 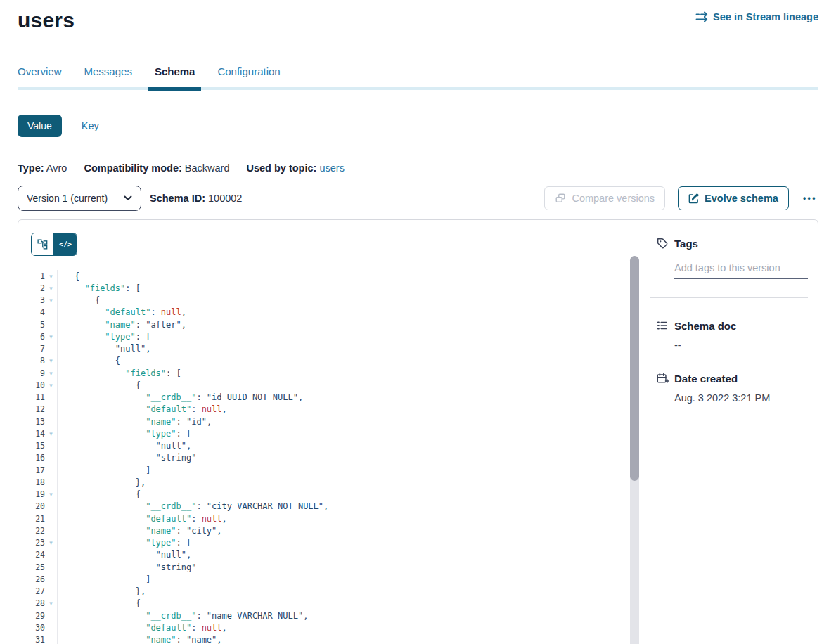 What do you see at coordinates (32, 494) in the screenshot?
I see `line-number: 19` at bounding box center [32, 494].